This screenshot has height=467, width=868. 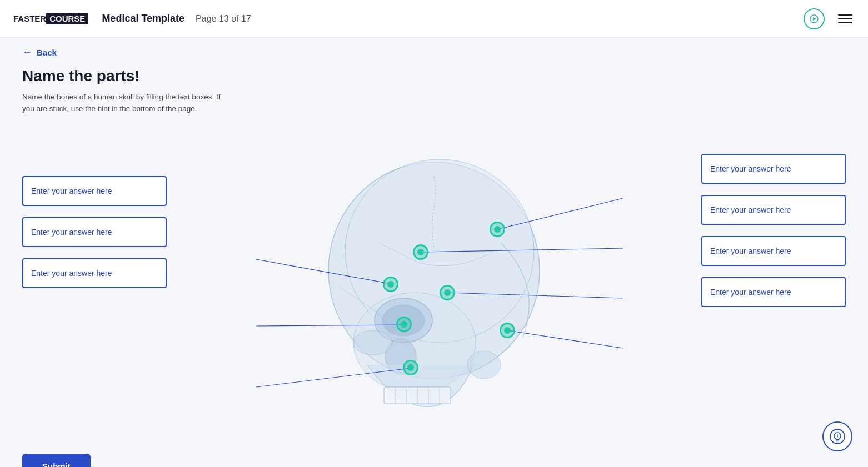 I want to click on lightbulb-icon, so click(x=837, y=436).